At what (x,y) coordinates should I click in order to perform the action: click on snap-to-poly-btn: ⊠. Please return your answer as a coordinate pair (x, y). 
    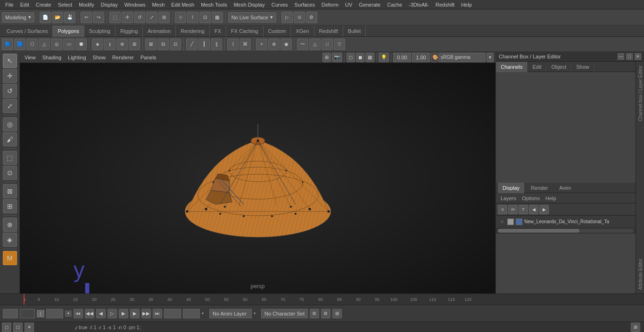
    Looking at the image, I should click on (10, 191).